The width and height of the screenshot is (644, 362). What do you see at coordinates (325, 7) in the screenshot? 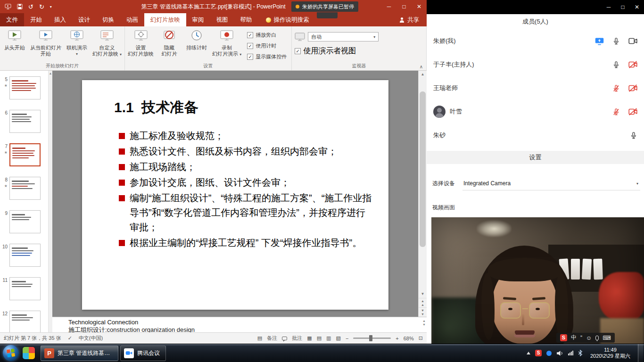
I see `screen-share-paused-toast: 朱娇的共享屏幕已暂停` at bounding box center [325, 7].